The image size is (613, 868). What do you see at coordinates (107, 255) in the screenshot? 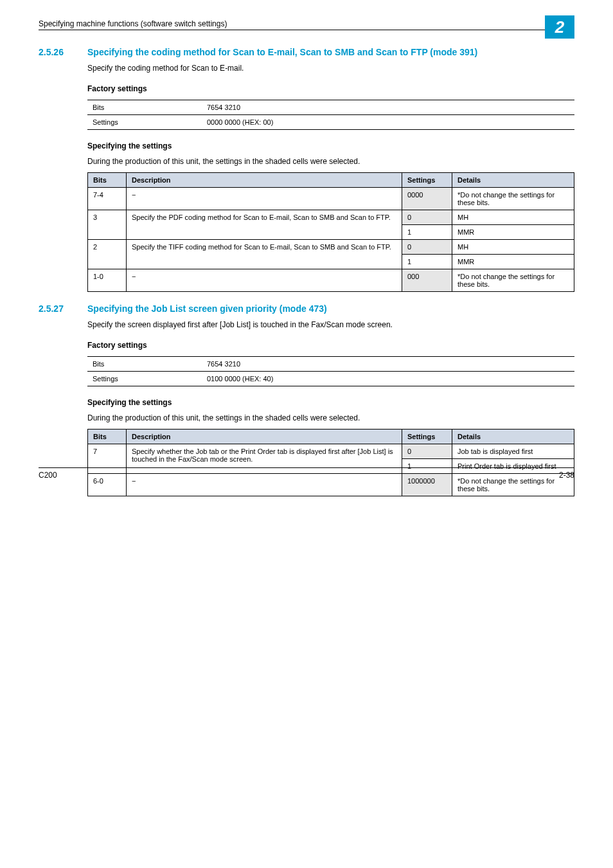
I see `bits-cell: 2` at bounding box center [107, 255].